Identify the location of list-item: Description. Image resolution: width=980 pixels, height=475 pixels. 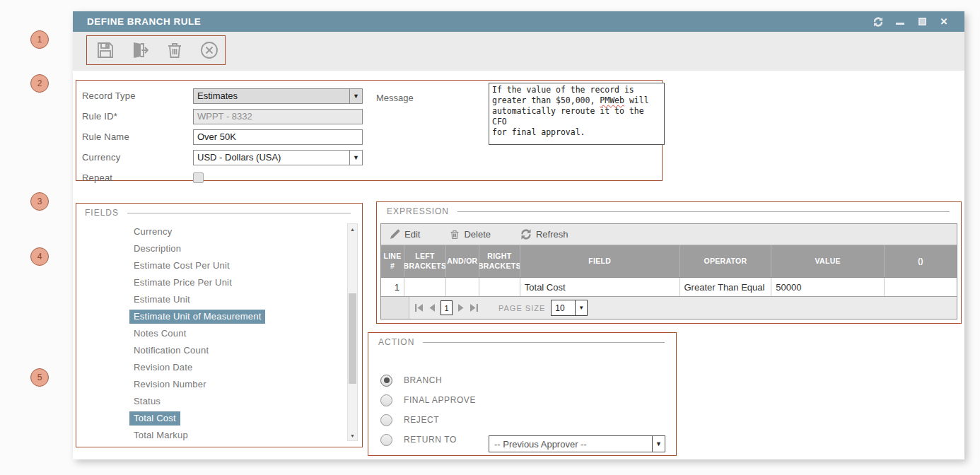
(213, 249).